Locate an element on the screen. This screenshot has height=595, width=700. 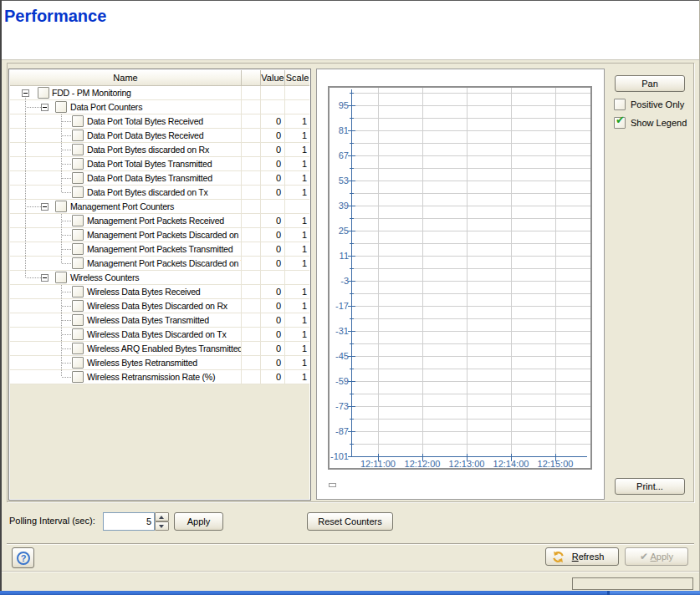
show-legend-checkbox: ✔ is located at coordinates (620, 123).